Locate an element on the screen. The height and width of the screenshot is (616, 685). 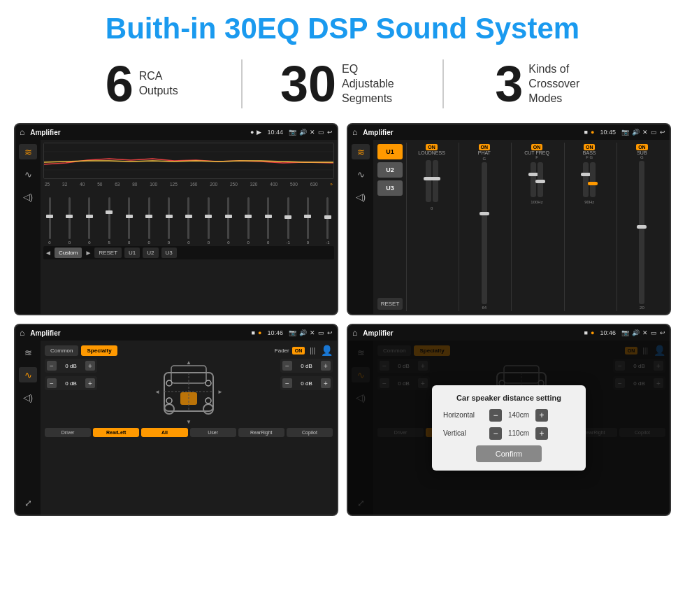
slider-10: 0 is located at coordinates (248, 221).